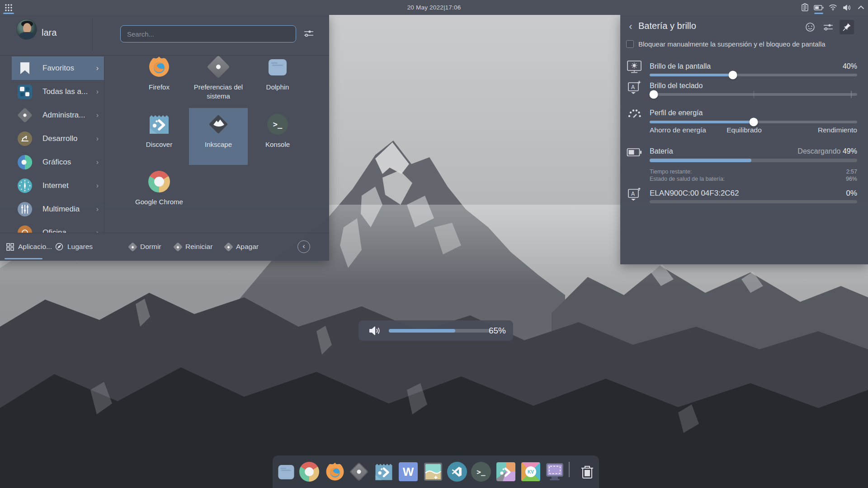  I want to click on system-tray, so click(833, 7).